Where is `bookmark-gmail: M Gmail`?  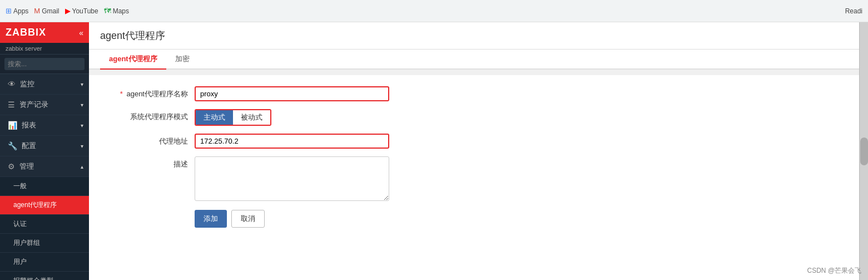
bookmark-gmail: M Gmail is located at coordinates (47, 11).